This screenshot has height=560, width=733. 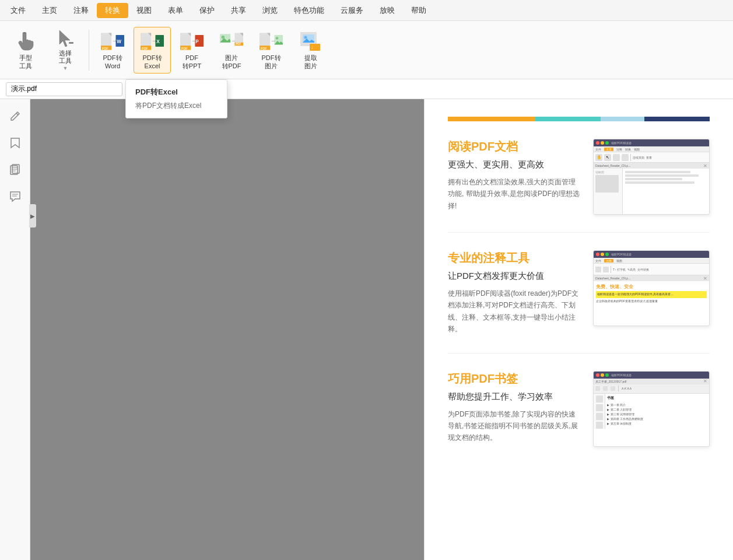 What do you see at coordinates (311, 41) in the screenshot?
I see `extract-image-icon: ↓` at bounding box center [311, 41].